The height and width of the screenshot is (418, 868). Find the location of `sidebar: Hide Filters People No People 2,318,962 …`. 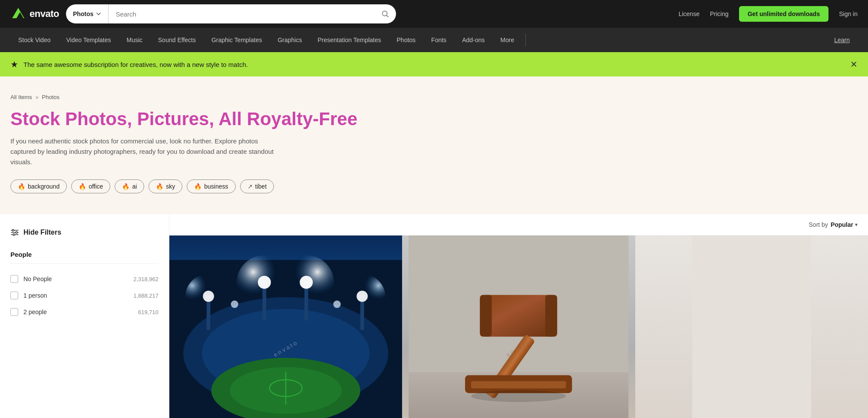

sidebar: Hide Filters People No People 2,318,962 … is located at coordinates (85, 316).